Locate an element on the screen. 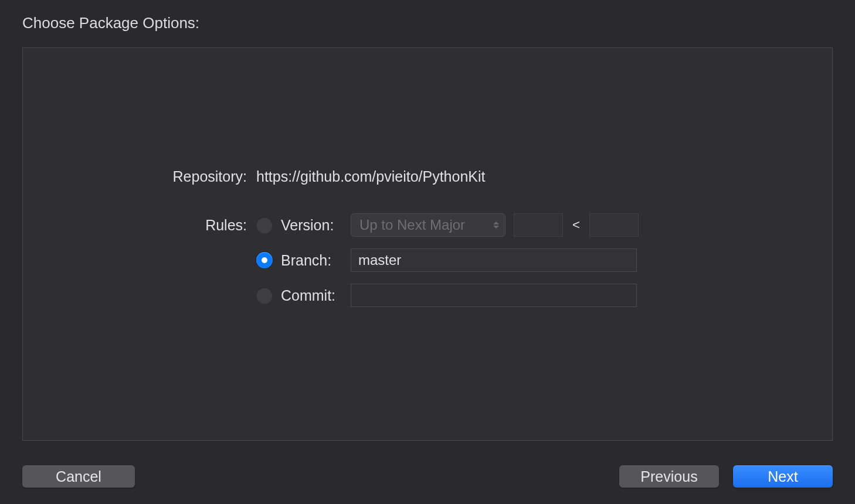  version-dropdown: Up to Next Major is located at coordinates (428, 225).